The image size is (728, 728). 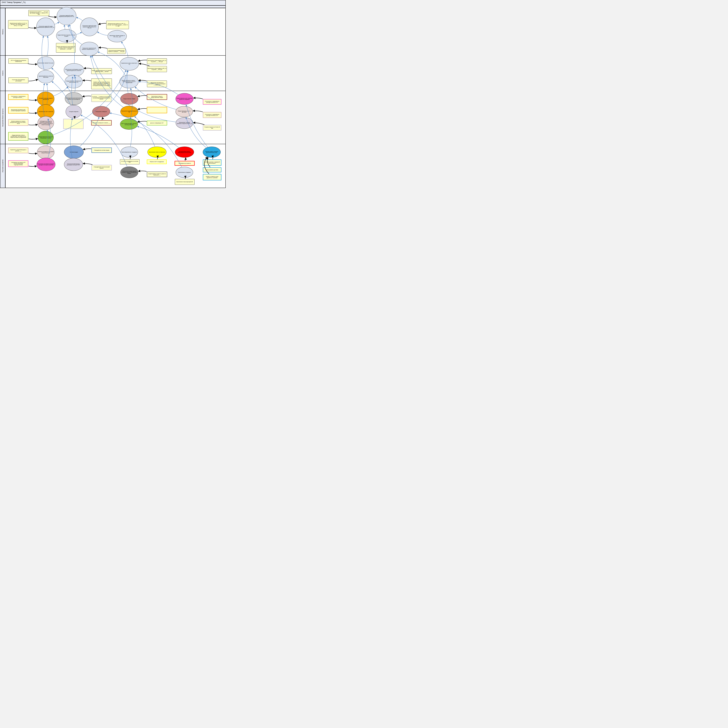 What do you see at coordinates (130, 112) in the screenshot?
I see `goal-V_PROIZ: Повышение производительности БЛ` at bounding box center [130, 112].